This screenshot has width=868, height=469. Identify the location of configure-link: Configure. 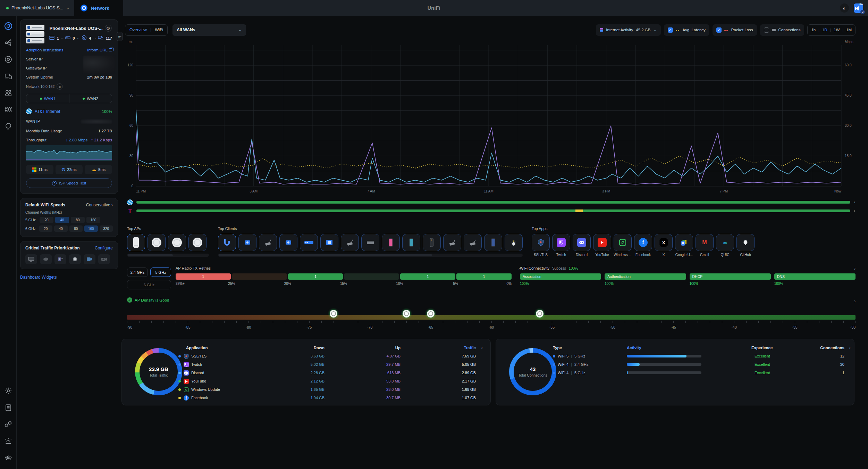
(104, 248).